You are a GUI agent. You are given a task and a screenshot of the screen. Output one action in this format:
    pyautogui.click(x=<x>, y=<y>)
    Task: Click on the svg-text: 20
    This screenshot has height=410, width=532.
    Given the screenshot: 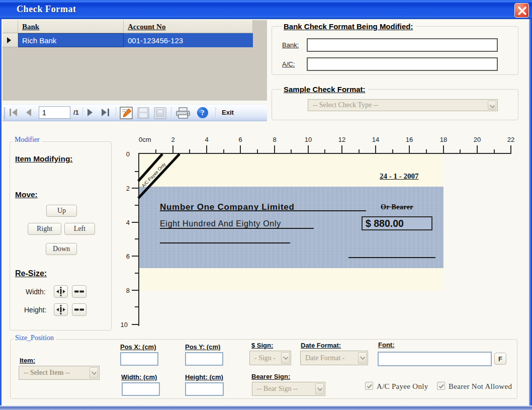 What is the action you would take?
    pyautogui.click(x=477, y=140)
    